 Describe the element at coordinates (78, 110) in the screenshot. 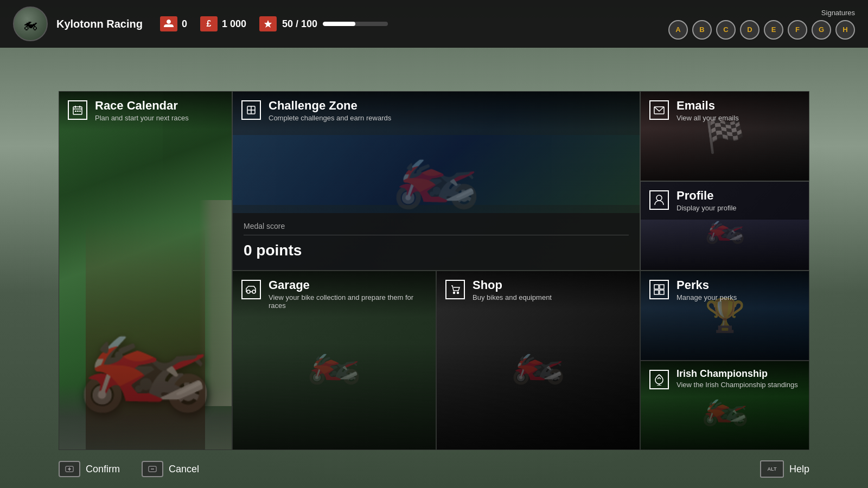

I see `race-calendar-icon` at that location.